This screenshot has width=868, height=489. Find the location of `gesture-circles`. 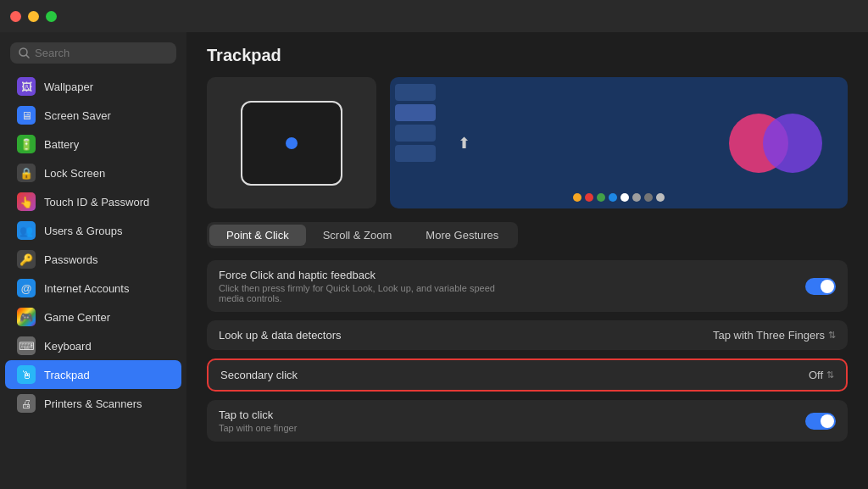

gesture-circles is located at coordinates (776, 143).